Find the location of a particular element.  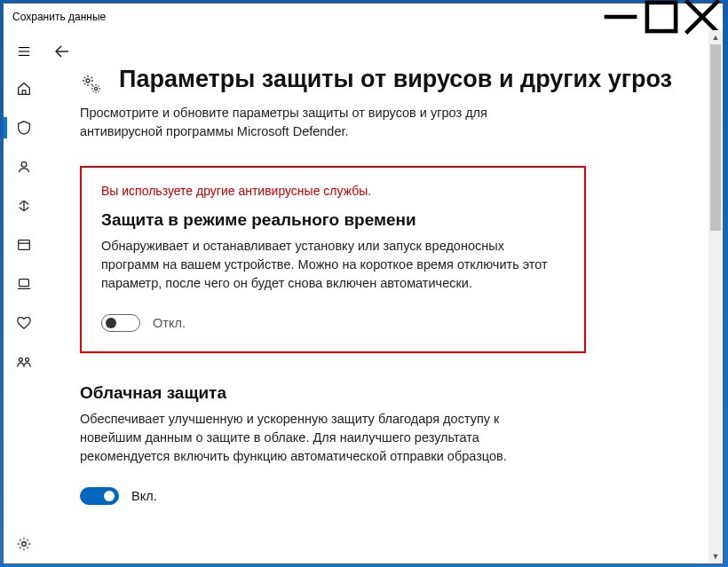

cloud-protection-toggle is located at coordinates (99, 496).